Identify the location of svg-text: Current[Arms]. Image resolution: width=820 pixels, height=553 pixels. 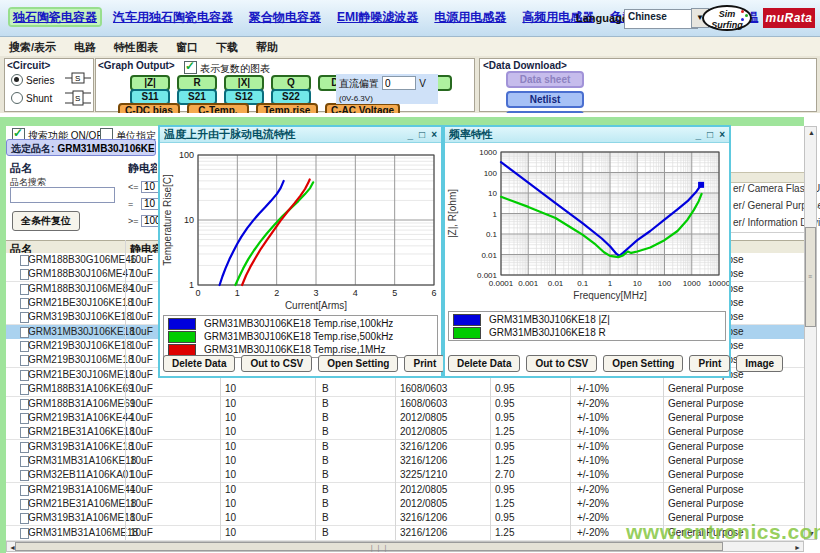
(316, 306).